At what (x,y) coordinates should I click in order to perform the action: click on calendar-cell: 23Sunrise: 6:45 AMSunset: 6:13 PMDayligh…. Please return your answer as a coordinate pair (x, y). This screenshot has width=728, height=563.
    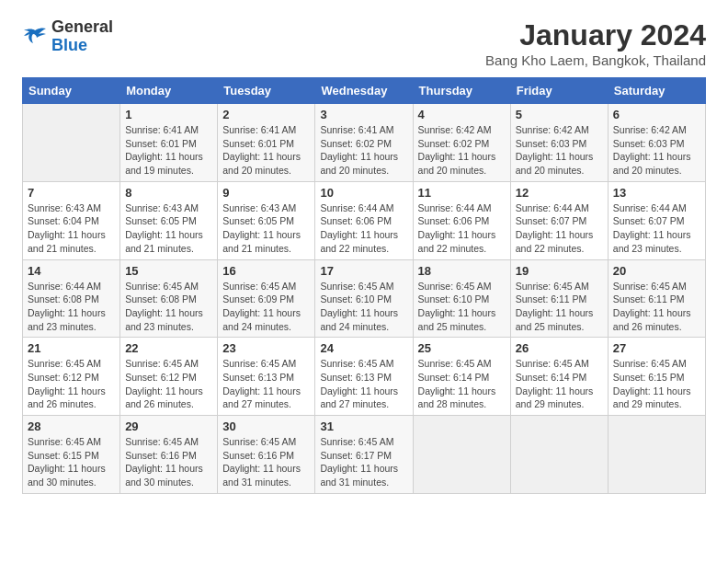
    Looking at the image, I should click on (267, 377).